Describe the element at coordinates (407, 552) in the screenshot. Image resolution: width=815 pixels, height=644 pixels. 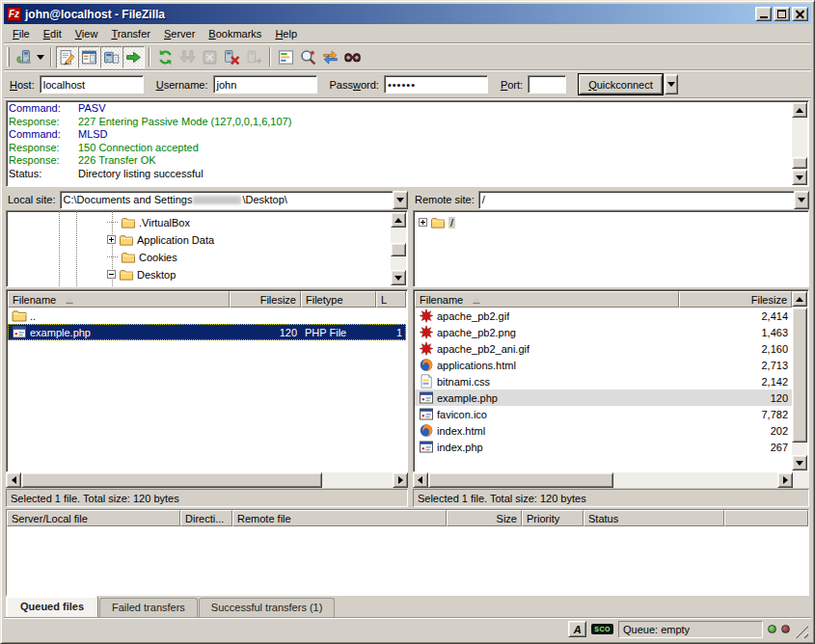
I see `transfer-queue: Server/Local fileDirecti...Remote fileSi…` at that location.